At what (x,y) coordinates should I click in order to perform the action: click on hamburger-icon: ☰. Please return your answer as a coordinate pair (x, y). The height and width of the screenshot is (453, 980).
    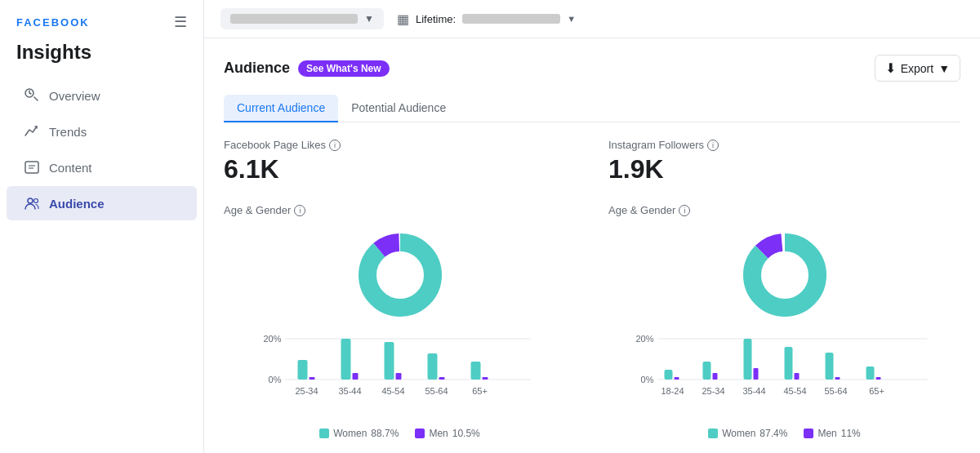
    Looking at the image, I should click on (180, 22).